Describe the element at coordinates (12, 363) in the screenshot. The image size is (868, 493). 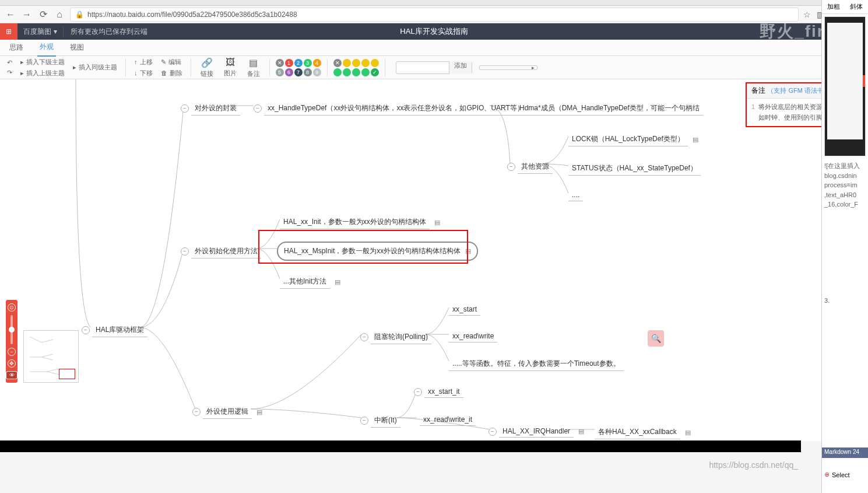
I see `move-button: ✥` at that location.